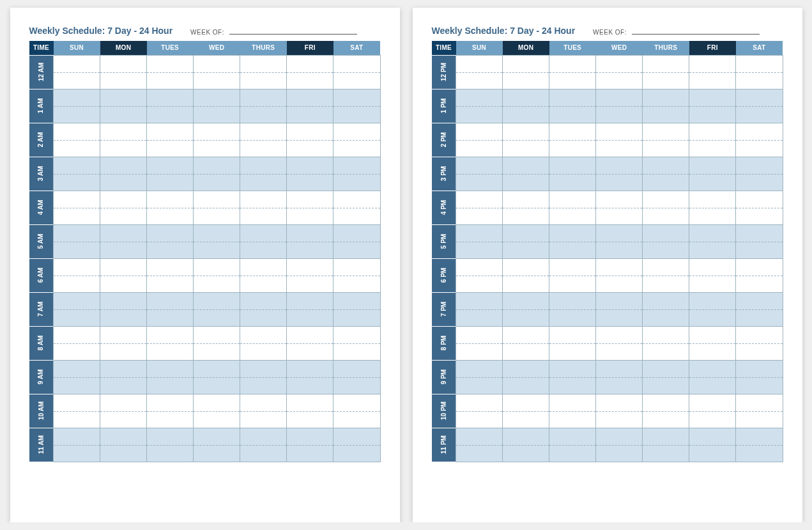  I want to click on table-row: 12 PM, so click(608, 72).